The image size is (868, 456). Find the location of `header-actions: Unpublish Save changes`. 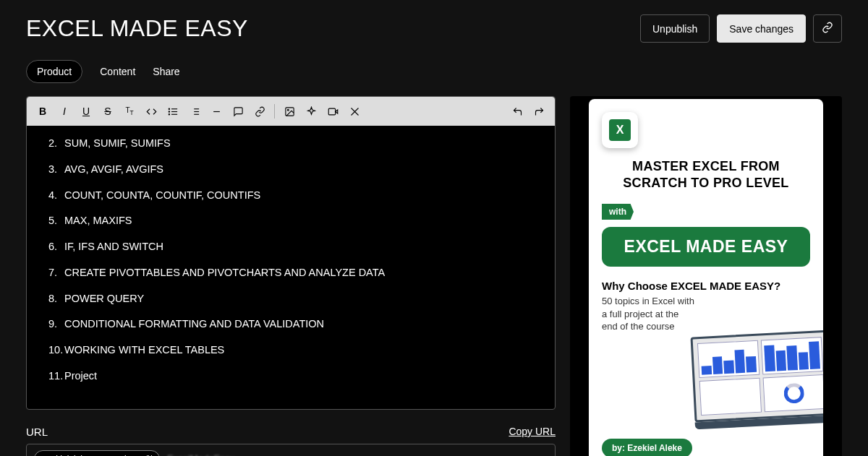

header-actions: Unpublish Save changes is located at coordinates (741, 29).